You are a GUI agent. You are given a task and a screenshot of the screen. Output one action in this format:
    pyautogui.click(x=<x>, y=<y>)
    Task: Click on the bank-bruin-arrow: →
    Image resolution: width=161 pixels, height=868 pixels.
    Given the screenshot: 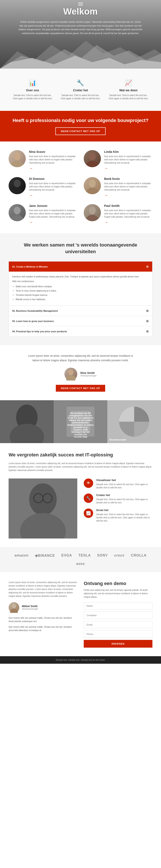 What is the action you would take?
    pyautogui.click(x=128, y=195)
    